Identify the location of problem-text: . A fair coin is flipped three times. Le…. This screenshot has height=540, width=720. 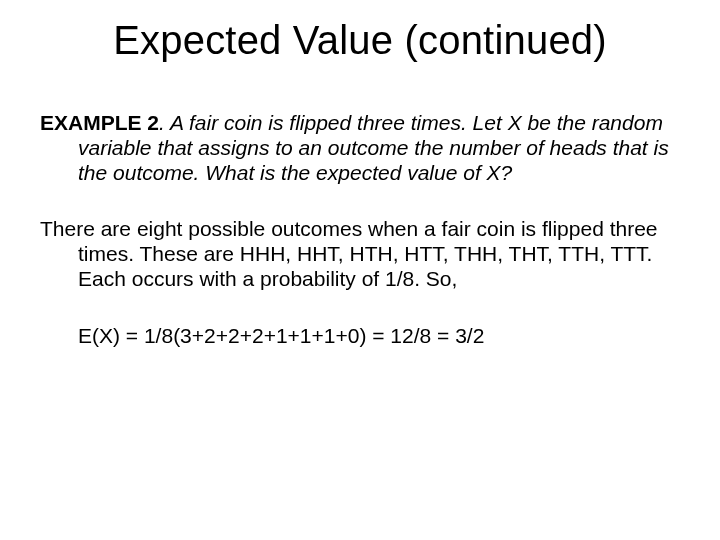
(374, 148).